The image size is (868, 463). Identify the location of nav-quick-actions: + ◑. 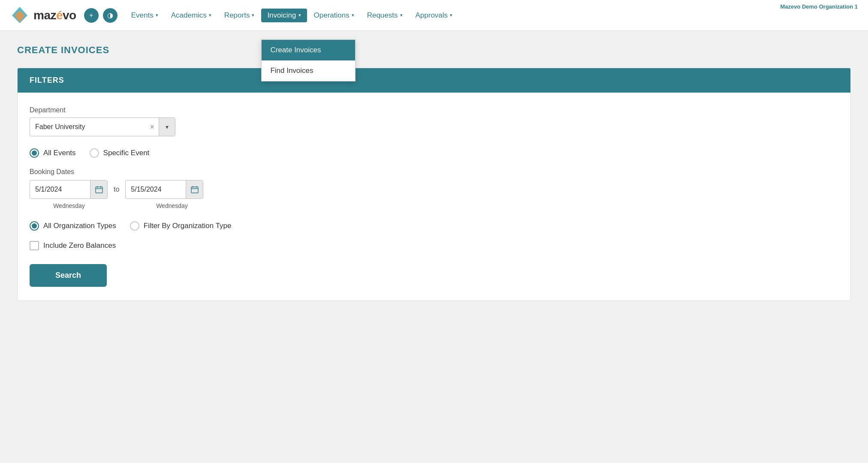
(101, 15).